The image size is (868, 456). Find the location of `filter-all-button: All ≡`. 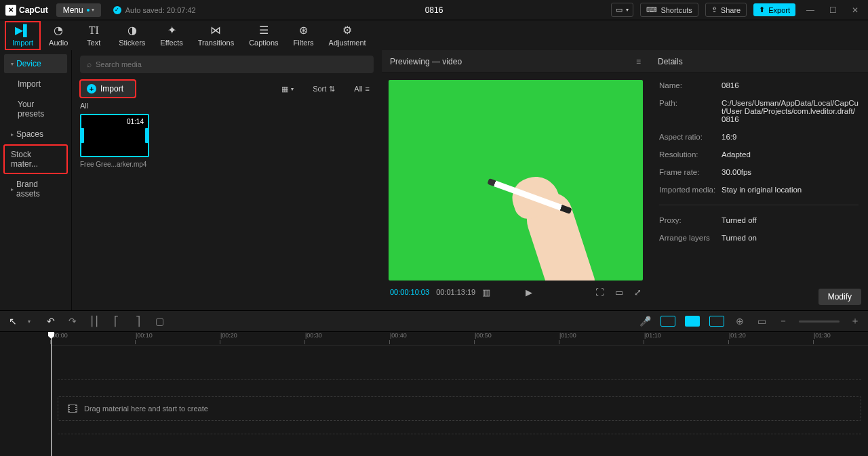

filter-all-button: All ≡ is located at coordinates (362, 89).